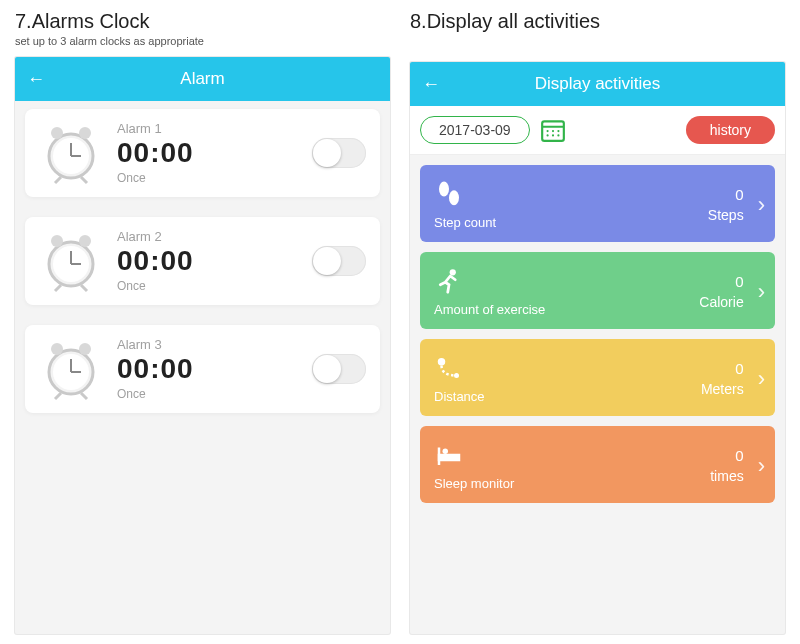 This screenshot has width=800, height=644. Describe the element at coordinates (598, 464) in the screenshot. I see `activity-card-sleep: Sleep monitor 0 times ›` at that location.